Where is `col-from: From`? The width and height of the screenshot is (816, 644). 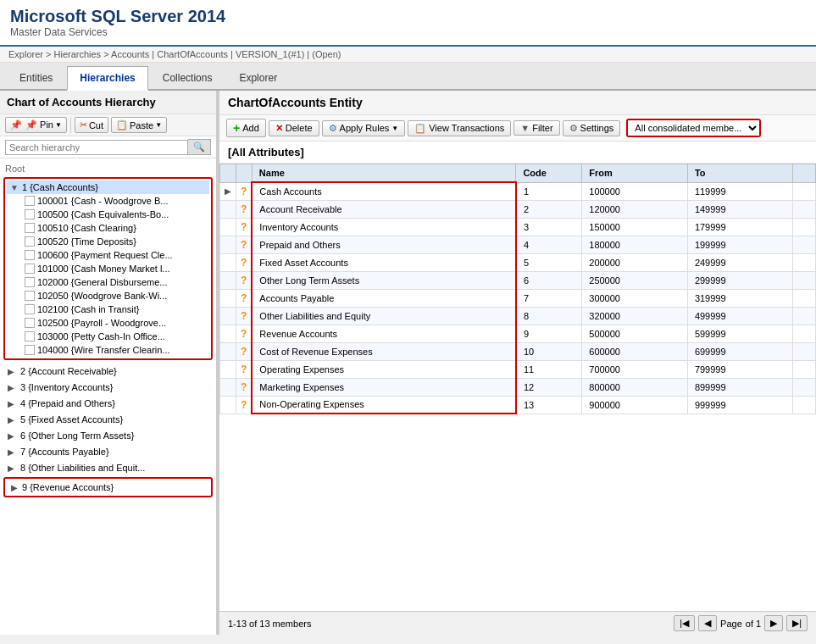
col-from: From is located at coordinates (636, 174).